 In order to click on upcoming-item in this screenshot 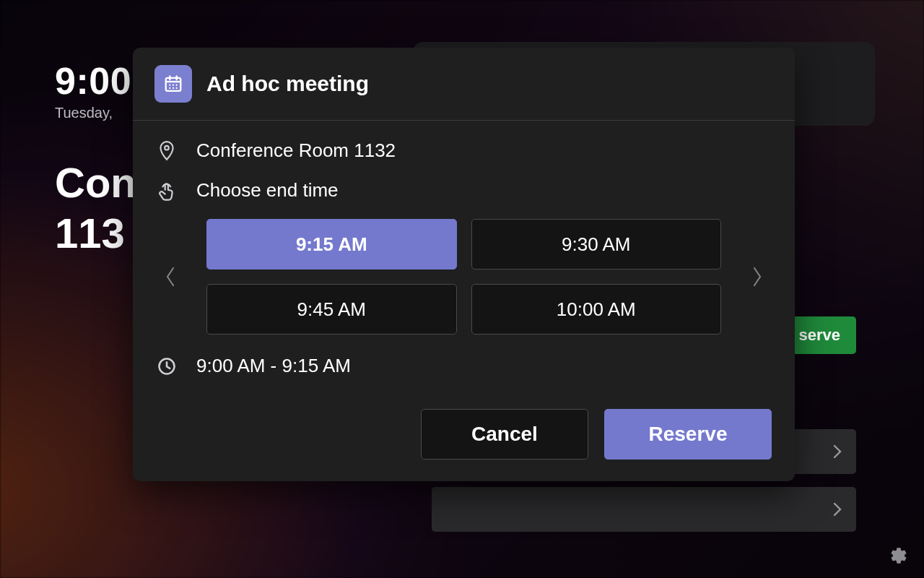, I will do `click(644, 509)`.